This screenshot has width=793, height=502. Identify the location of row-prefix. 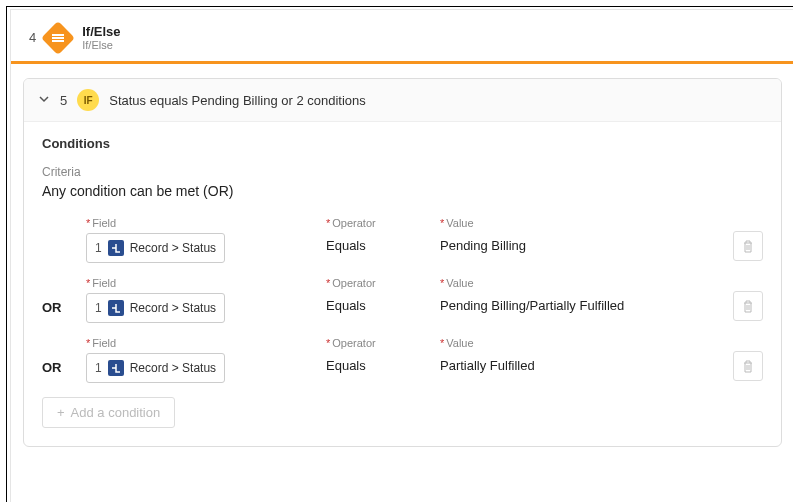
(64, 259).